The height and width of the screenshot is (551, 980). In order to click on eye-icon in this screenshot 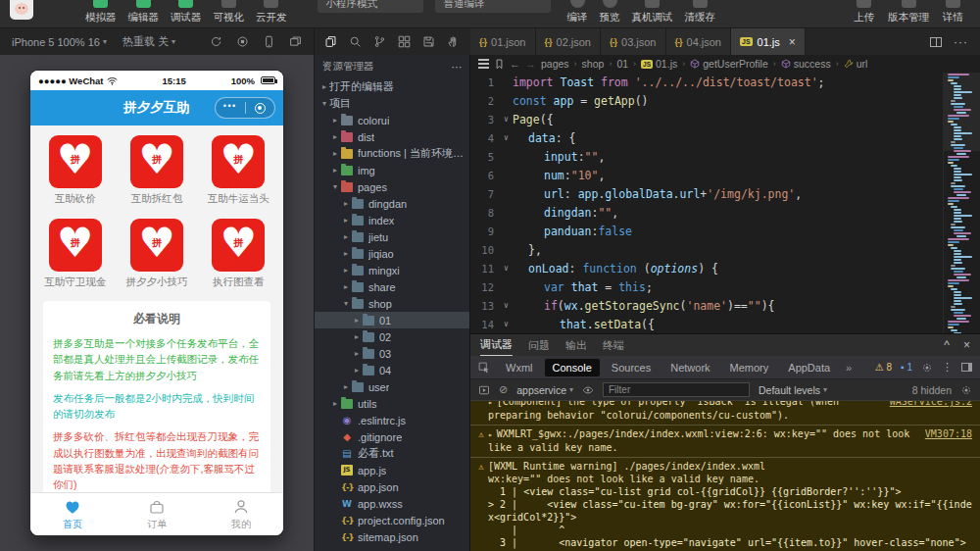, I will do `click(588, 390)`.